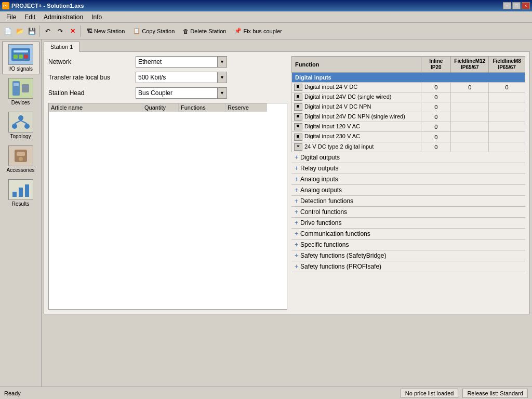  I want to click on network-input, so click(177, 62).